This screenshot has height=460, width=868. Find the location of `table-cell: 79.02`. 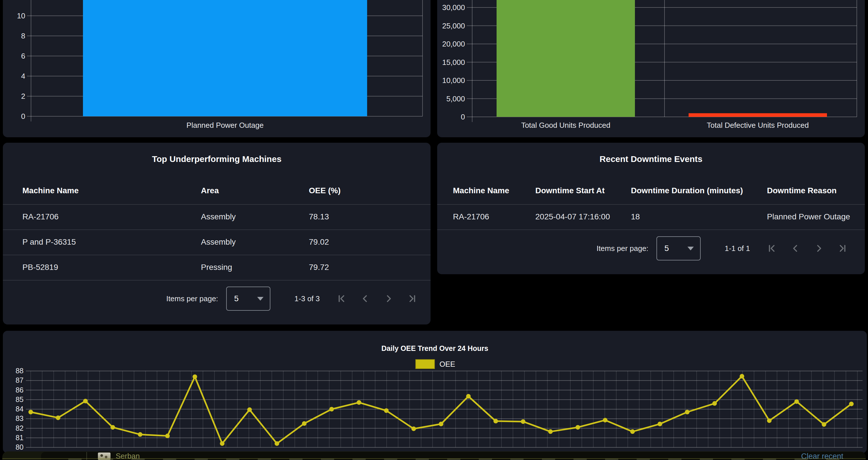

table-cell: 79.02 is located at coordinates (364, 242).